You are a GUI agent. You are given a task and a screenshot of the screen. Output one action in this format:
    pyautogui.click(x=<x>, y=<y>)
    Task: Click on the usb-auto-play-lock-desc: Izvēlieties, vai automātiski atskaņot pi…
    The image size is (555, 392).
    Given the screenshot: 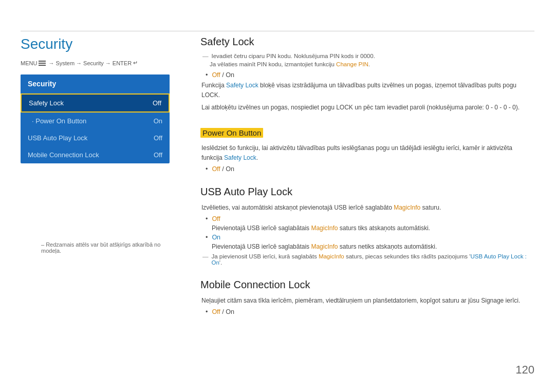 What is the action you would take?
    pyautogui.click(x=367, y=208)
    